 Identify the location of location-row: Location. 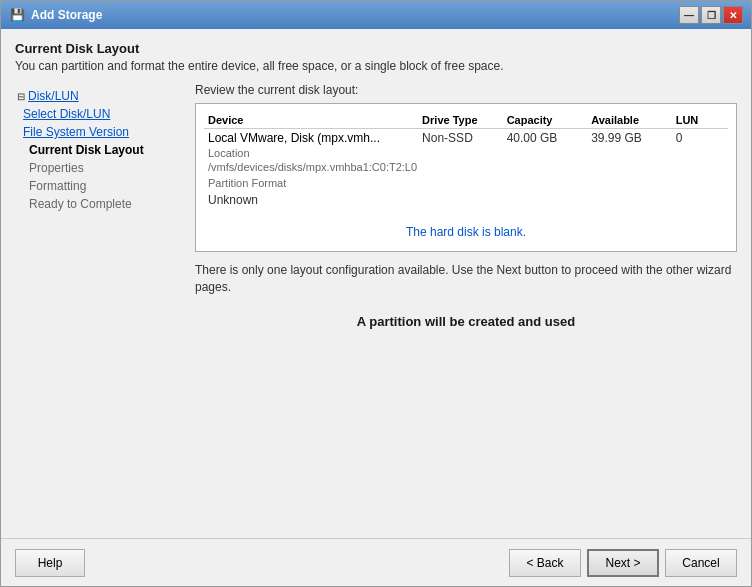
(466, 154).